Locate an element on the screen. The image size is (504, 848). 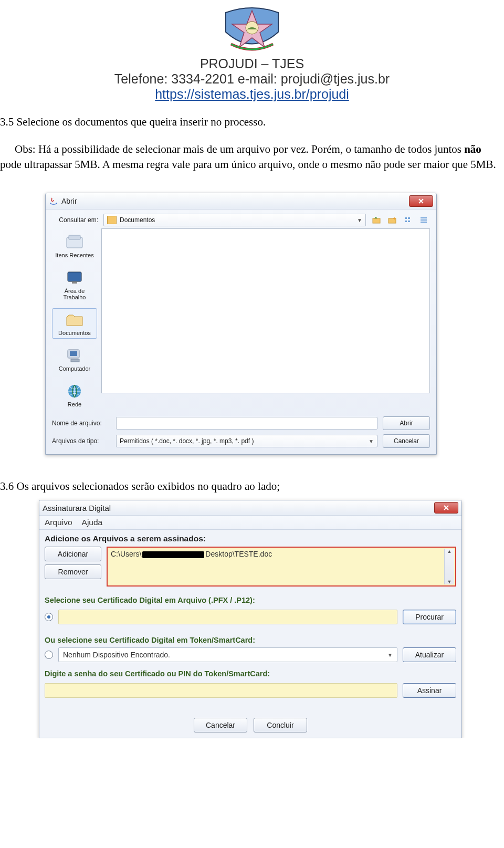
token-device-combo: Nenhum Dispositivo Encontrado. ▼ is located at coordinates (228, 655).